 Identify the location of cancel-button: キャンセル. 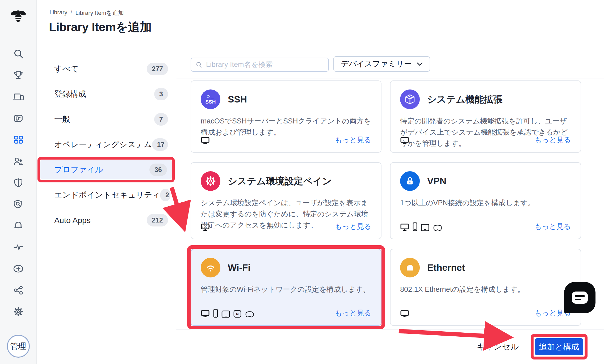
(498, 347).